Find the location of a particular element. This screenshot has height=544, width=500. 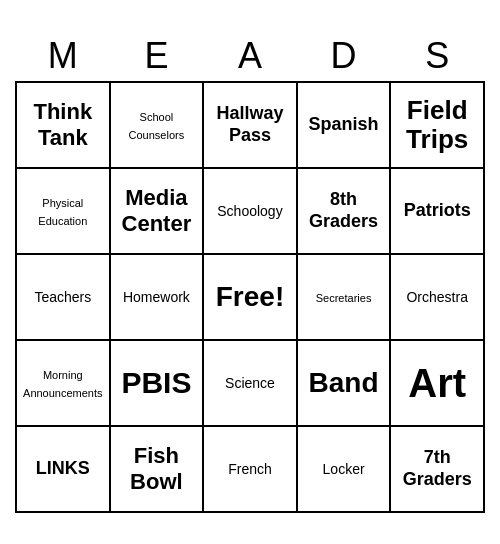

cell-text-2-3: Secretaries is located at coordinates (344, 298).